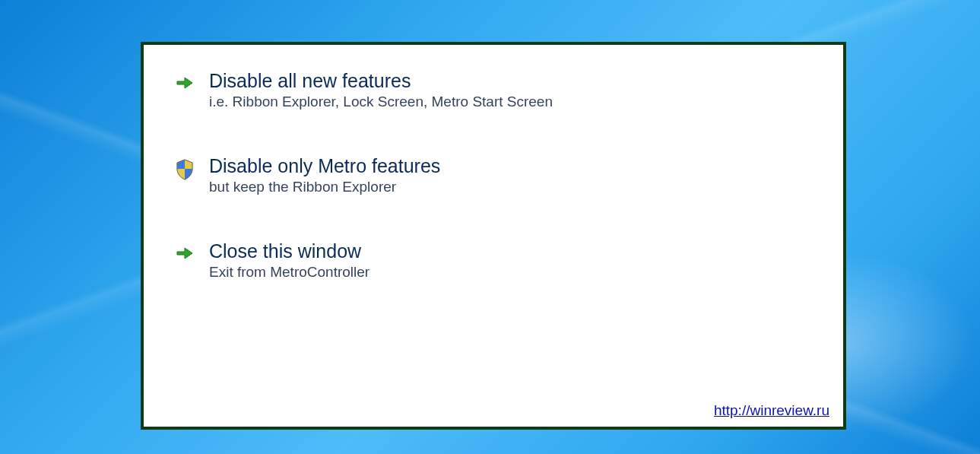  Describe the element at coordinates (325, 187) in the screenshot. I see `option-subtitle: but keep the Ribbon Explorer` at that location.